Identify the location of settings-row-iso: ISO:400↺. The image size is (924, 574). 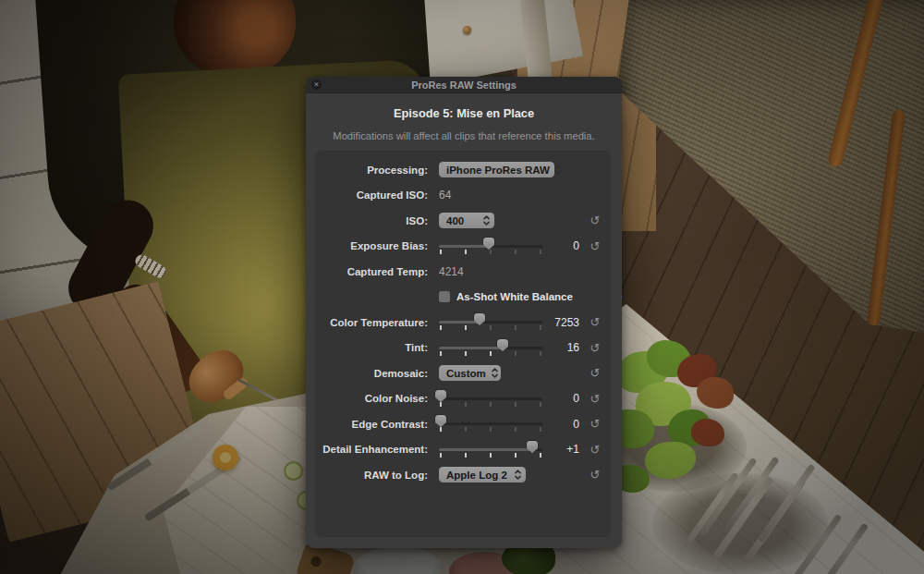
(466, 220).